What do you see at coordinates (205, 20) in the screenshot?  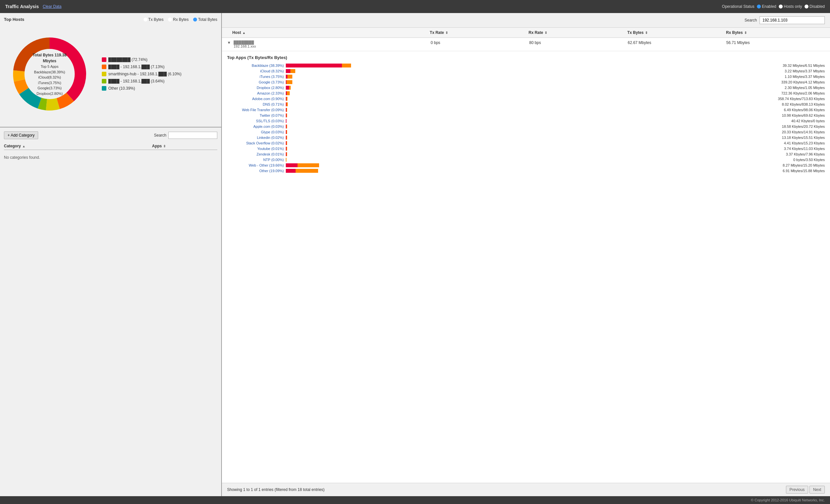 I see `filter-total-bytes: Total Bytes` at bounding box center [205, 20].